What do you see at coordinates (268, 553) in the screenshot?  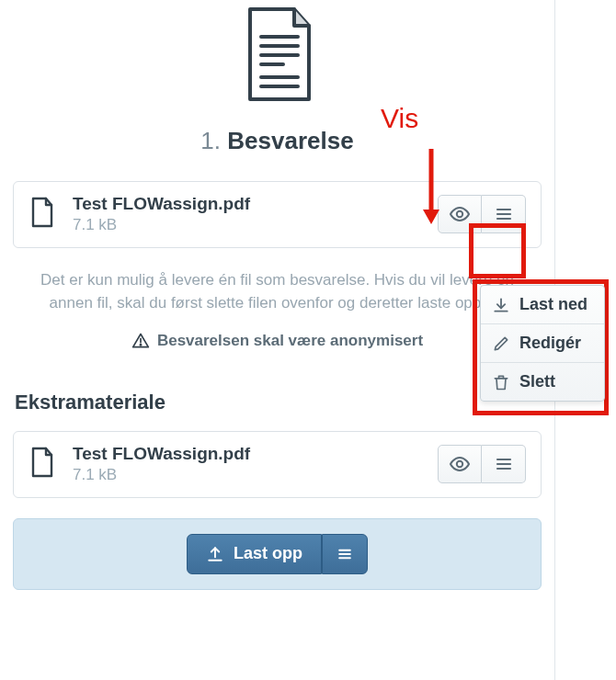 I see `upload-label: Last opp` at bounding box center [268, 553].